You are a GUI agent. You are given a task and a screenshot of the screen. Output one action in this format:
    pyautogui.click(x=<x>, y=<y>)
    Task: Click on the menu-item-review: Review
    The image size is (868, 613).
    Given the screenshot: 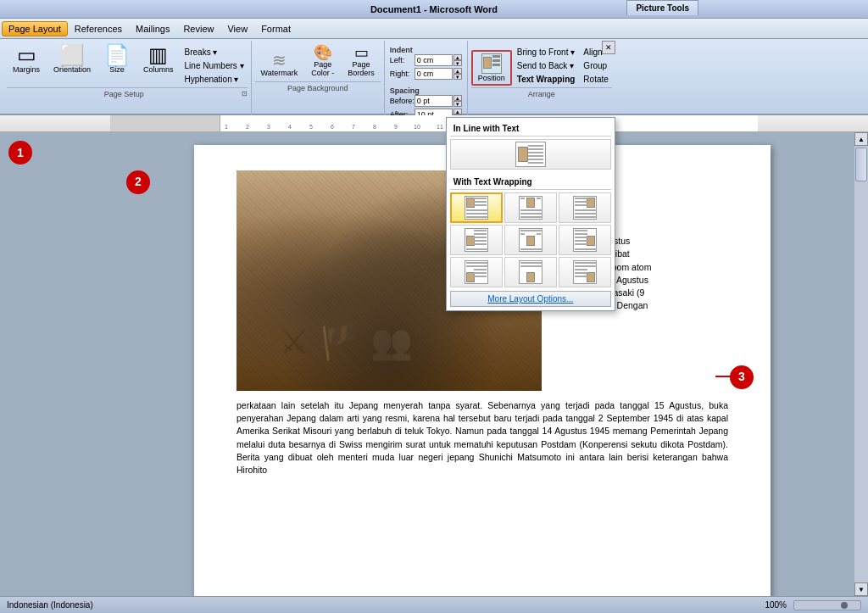 What is the action you would take?
    pyautogui.click(x=198, y=29)
    